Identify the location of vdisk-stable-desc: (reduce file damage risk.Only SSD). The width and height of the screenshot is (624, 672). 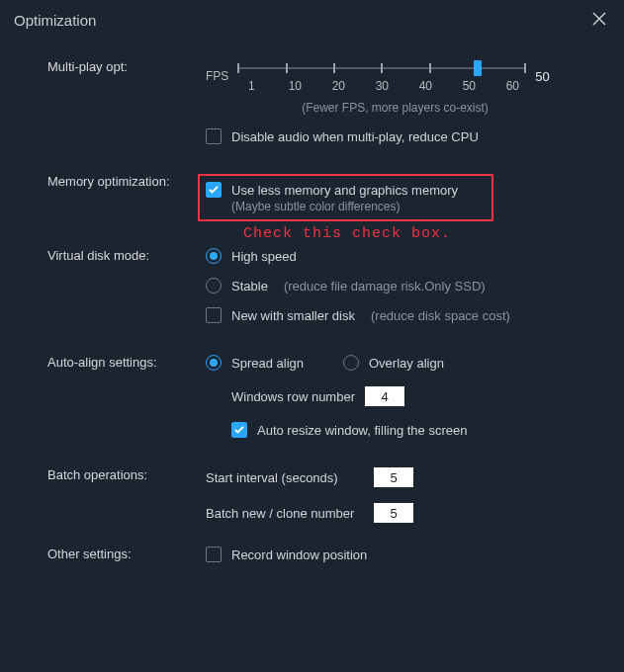
(385, 287).